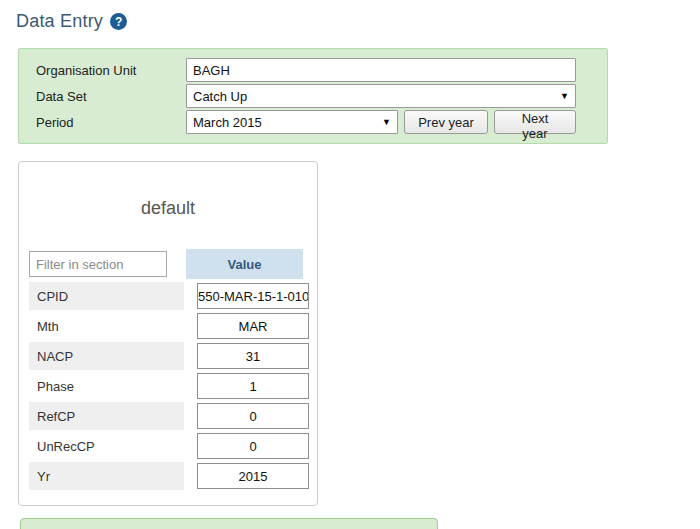  I want to click on period-label: Period, so click(111, 122).